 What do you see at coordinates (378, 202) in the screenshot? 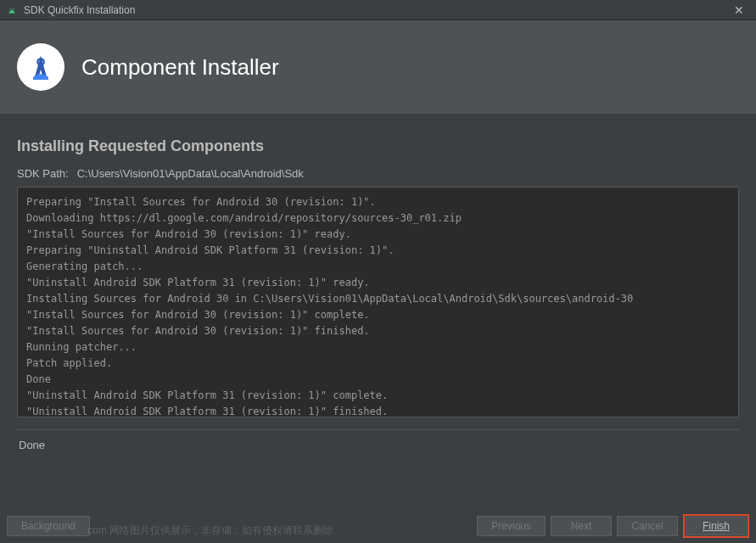
I see `log-line: Preparing "Install Sources for Android 3…` at bounding box center [378, 202].